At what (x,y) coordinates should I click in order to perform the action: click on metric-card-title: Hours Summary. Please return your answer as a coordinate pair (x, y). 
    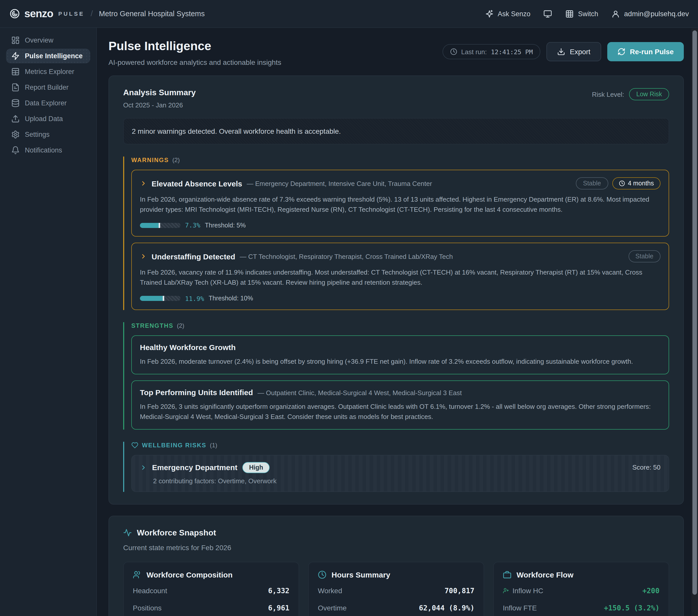
    Looking at the image, I should click on (361, 575).